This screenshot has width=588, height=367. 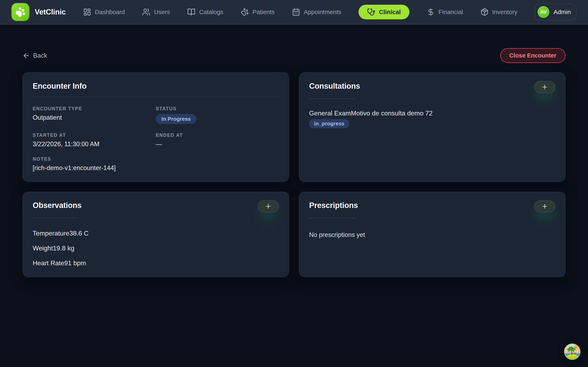 I want to click on brand-logo-home: VetClinic, so click(x=39, y=12).